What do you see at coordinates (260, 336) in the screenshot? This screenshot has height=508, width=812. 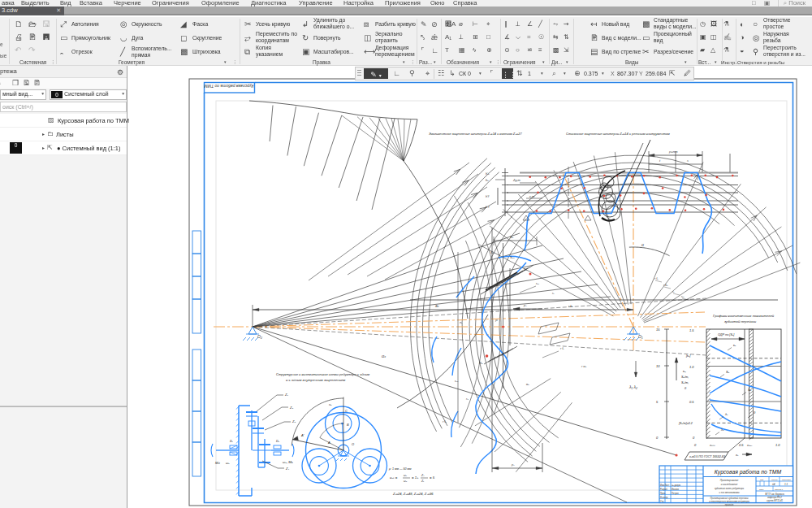 I see `svg-text: O₂` at bounding box center [260, 336].